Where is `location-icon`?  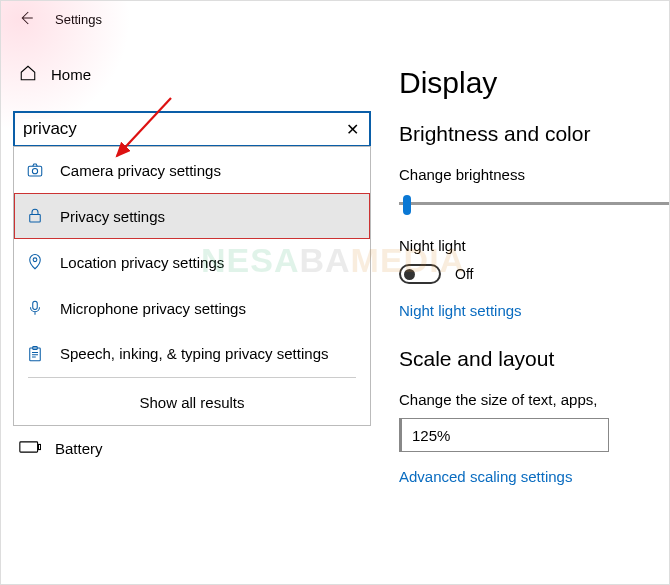 location-icon is located at coordinates (35, 262).